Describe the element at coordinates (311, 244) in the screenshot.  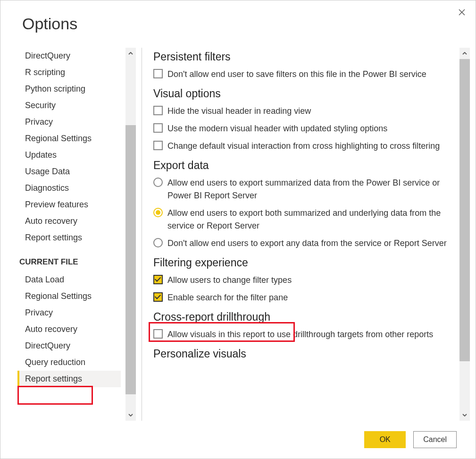
I see `option-label: Don't allow end users to export any data…` at that location.